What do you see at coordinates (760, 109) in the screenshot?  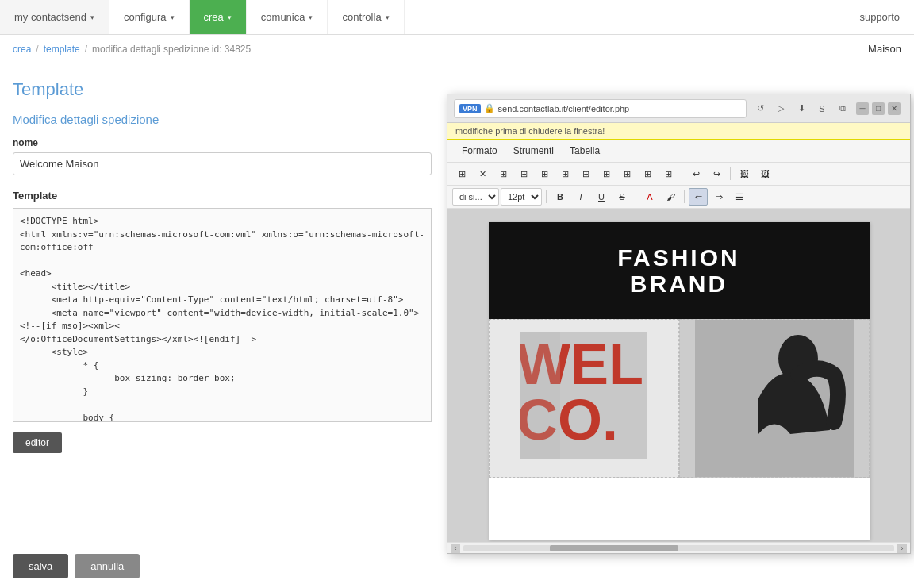 I see `browser-reload-btn: ↺` at bounding box center [760, 109].